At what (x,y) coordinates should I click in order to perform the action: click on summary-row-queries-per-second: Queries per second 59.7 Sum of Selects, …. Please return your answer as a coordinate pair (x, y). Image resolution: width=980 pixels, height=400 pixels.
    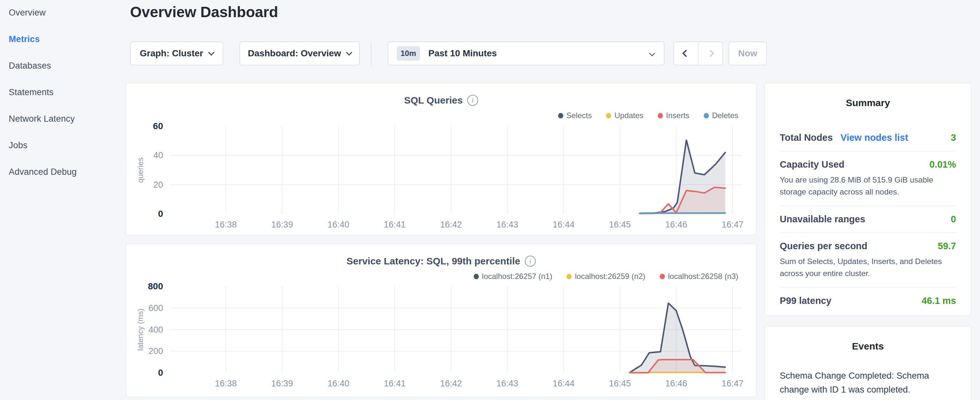
    Looking at the image, I should click on (868, 260).